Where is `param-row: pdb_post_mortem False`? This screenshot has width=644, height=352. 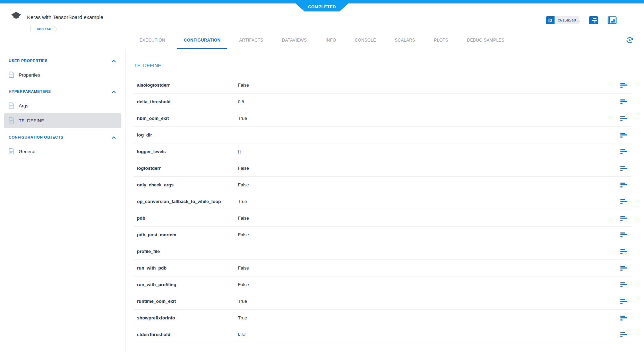 param-row: pdb_post_mortem False is located at coordinates (383, 235).